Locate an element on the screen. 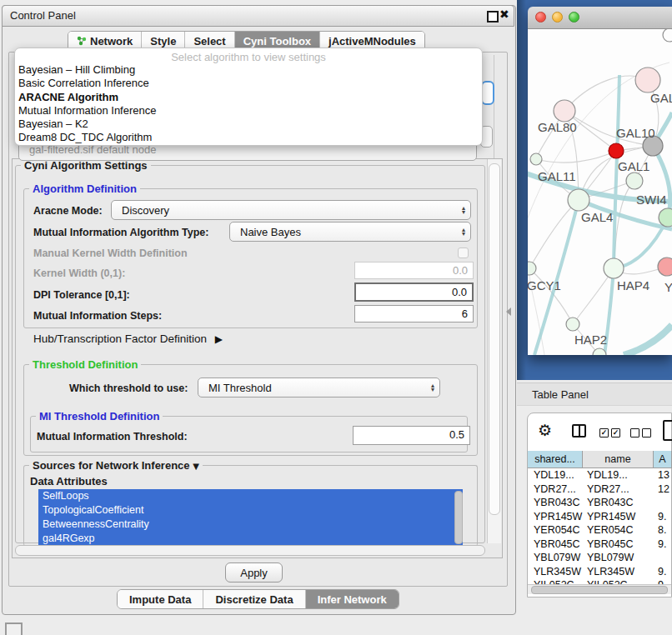 This screenshot has width=672, height=635. table-cell: YBR045C is located at coordinates (619, 544).